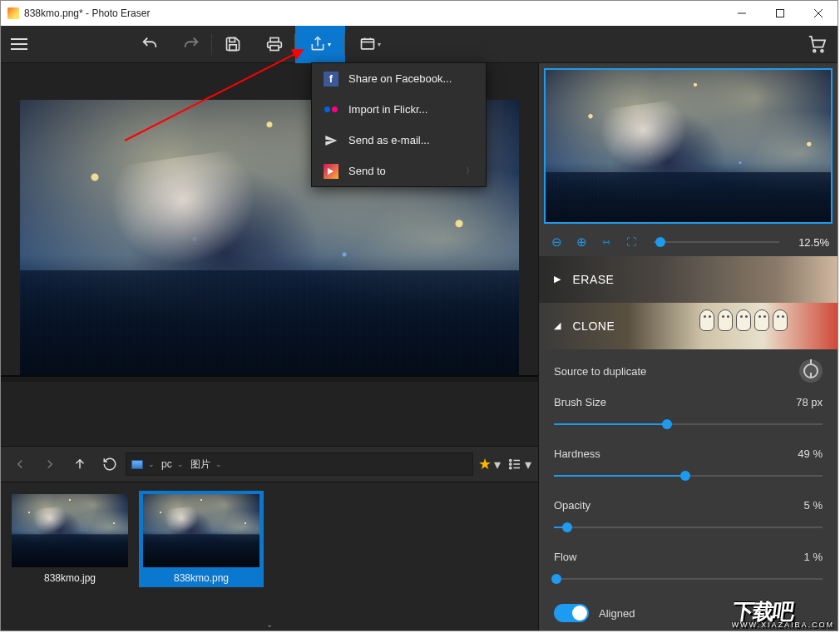 The image size is (840, 633). Describe the element at coordinates (662, 557) in the screenshot. I see `flow-label: Flow` at that location.